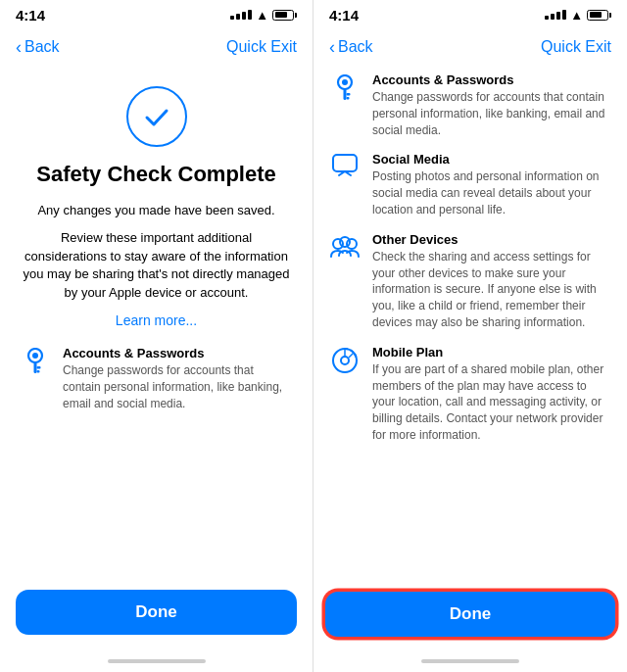 The height and width of the screenshot is (672, 627). I want to click on list-item: Other Devices Check the sharing and acce…, so click(470, 282).